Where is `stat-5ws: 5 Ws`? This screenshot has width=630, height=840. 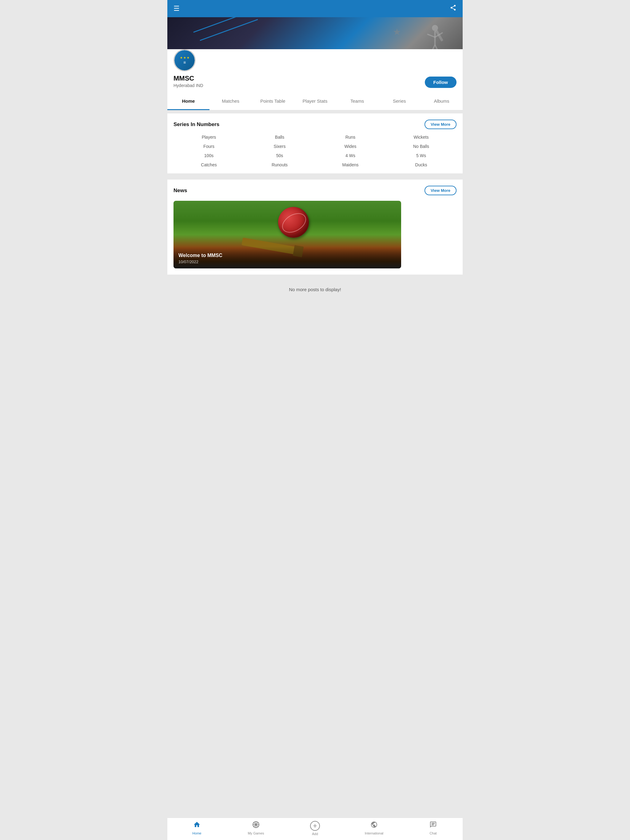 stat-5ws: 5 Ws is located at coordinates (421, 156).